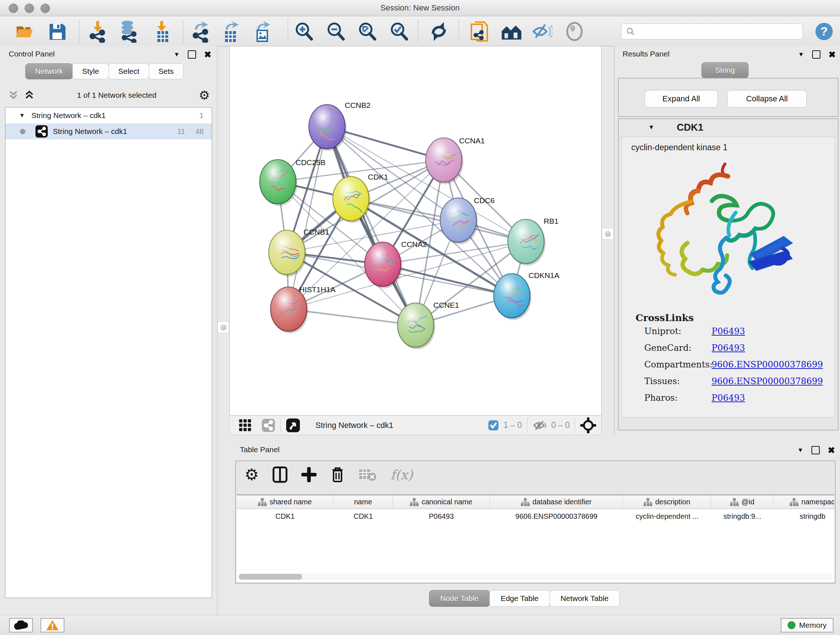 The image size is (840, 635). I want to click on table-cell: P06493, so click(441, 516).